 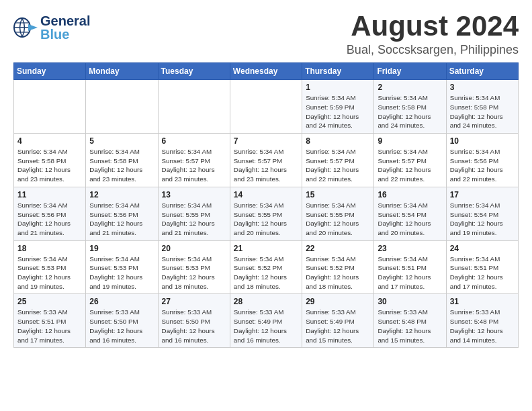 What do you see at coordinates (338, 248) in the screenshot?
I see `day-number: 22` at bounding box center [338, 248].